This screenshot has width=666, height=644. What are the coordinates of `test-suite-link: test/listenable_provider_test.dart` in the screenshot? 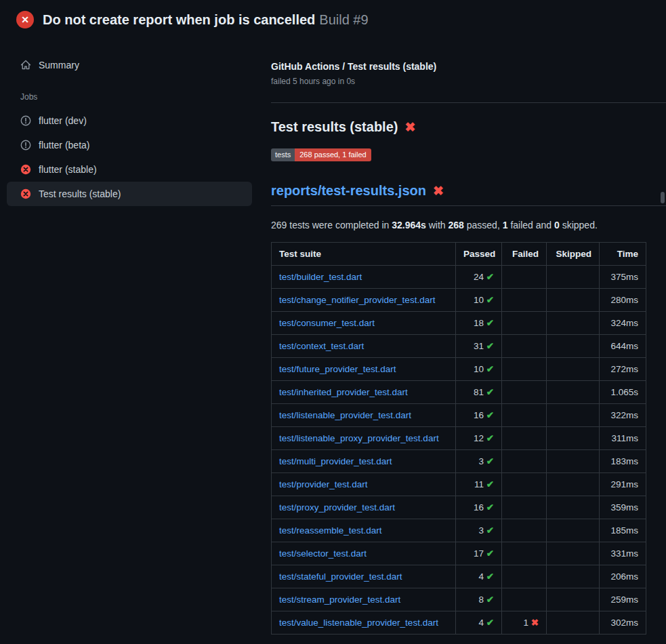 It's located at (346, 415).